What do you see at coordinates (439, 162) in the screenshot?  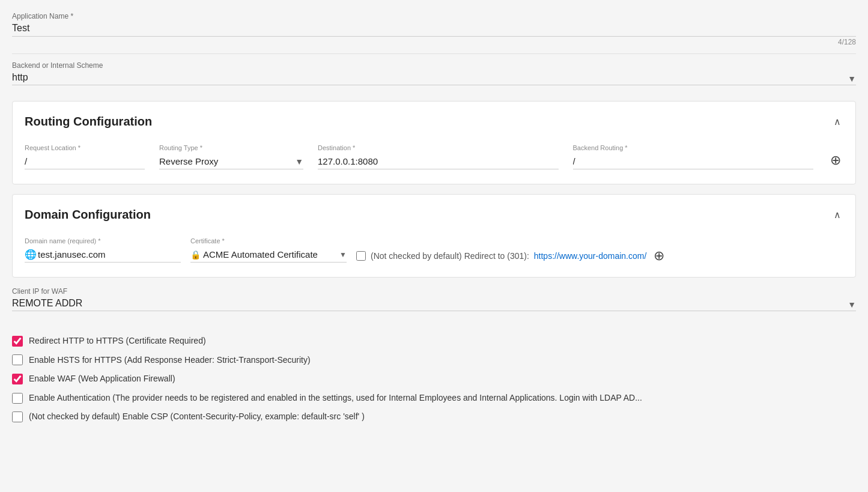 I see `destination-input` at bounding box center [439, 162].